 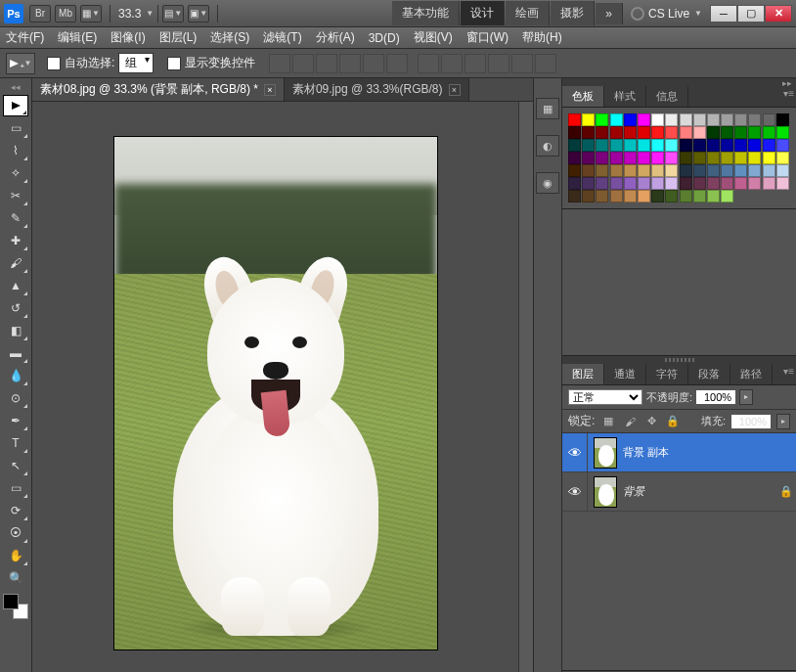 I want to click on blur-tool: 💧, so click(x=16, y=376).